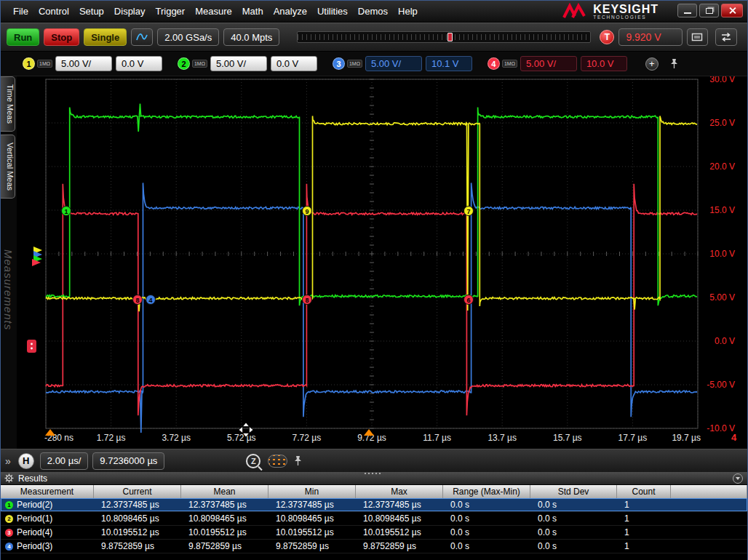 The width and height of the screenshot is (748, 560). What do you see at coordinates (502, 438) in the screenshot?
I see `svg-text: 13.7 µs` at bounding box center [502, 438].